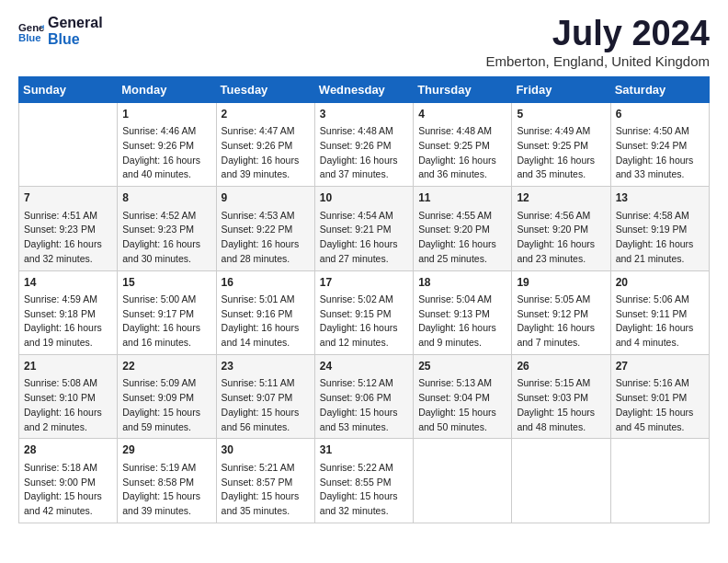  I want to click on calendar-cell: 12Sunrise: 4:56 AM Sunset: 9:20 PM Dayli…, so click(561, 228).